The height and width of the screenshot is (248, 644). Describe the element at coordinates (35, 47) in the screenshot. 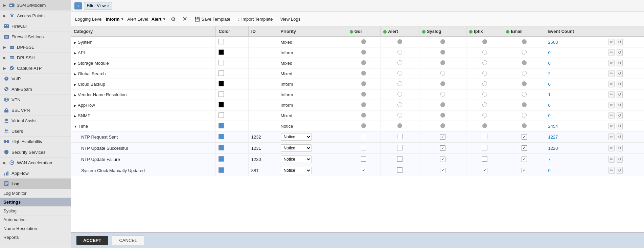

I see `sidebar-item-dpi-ssl: ▶ SSL DPI-SSL` at that location.